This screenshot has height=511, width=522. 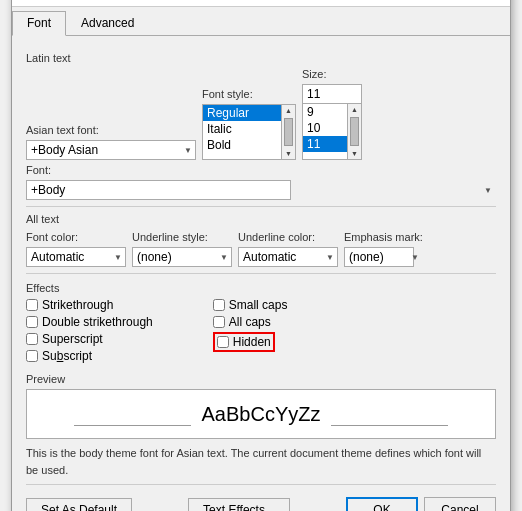 What do you see at coordinates (325, 128) in the screenshot?
I see `size-item-10: 10` at bounding box center [325, 128].